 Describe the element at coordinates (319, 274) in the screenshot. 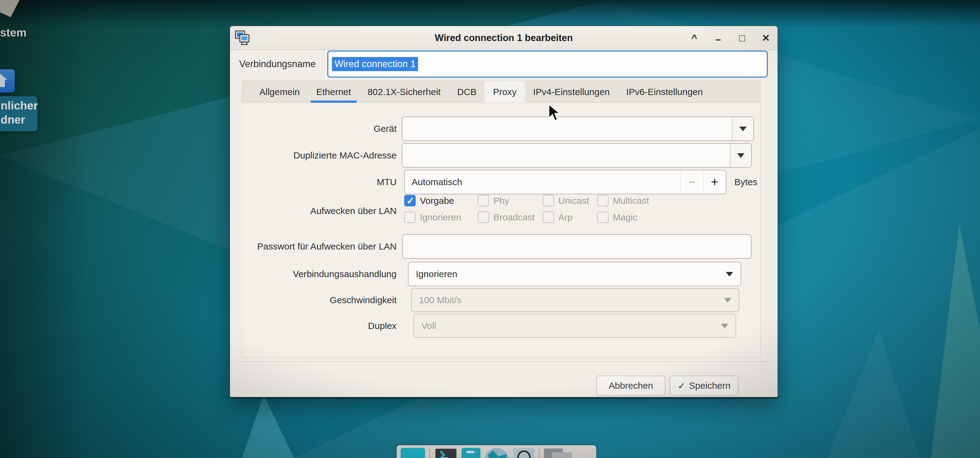

I see `link-negotiation-label: Verbindungsaushandlung` at that location.